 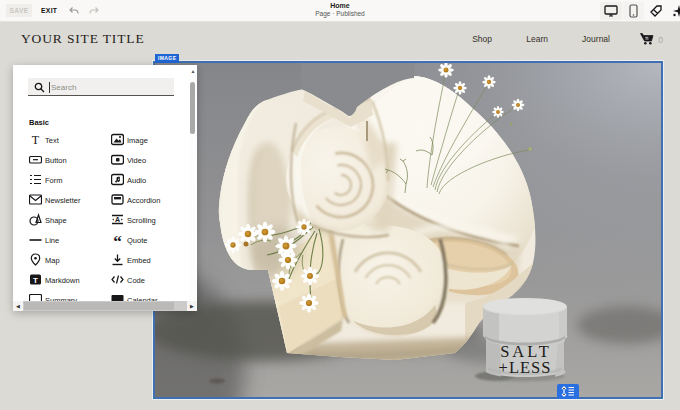 What do you see at coordinates (118, 220) in the screenshot?
I see `svg-text: A` at bounding box center [118, 220].